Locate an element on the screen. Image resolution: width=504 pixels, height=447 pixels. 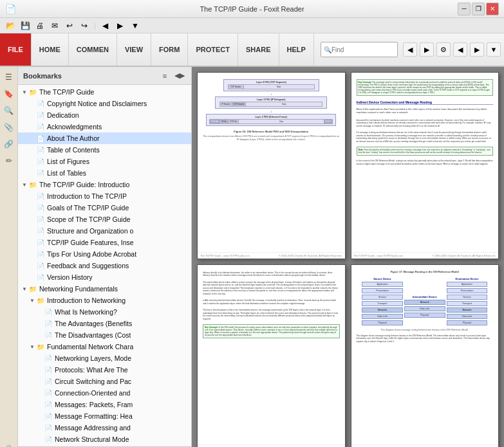
bm-label-message-formatting: Message Formatting: Hea is located at coordinates (94, 416).